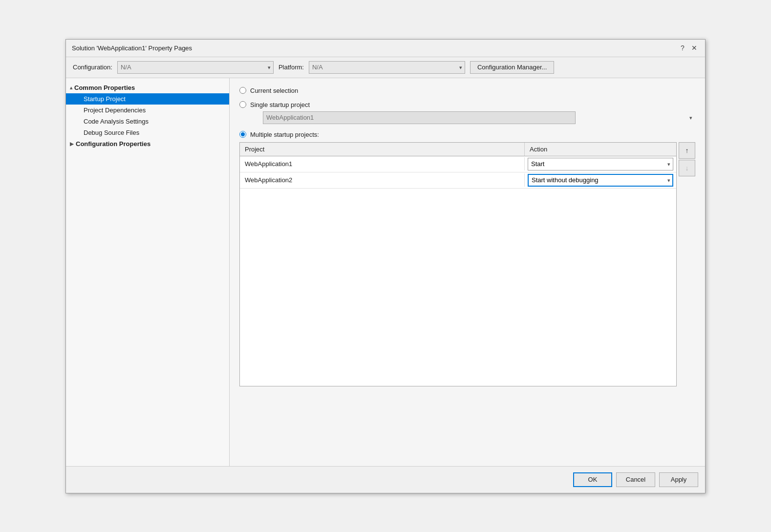 Image resolution: width=771 pixels, height=532 pixels. I want to click on sidebar-group-configuration-properties: ▶ Configuration Properties, so click(148, 144).